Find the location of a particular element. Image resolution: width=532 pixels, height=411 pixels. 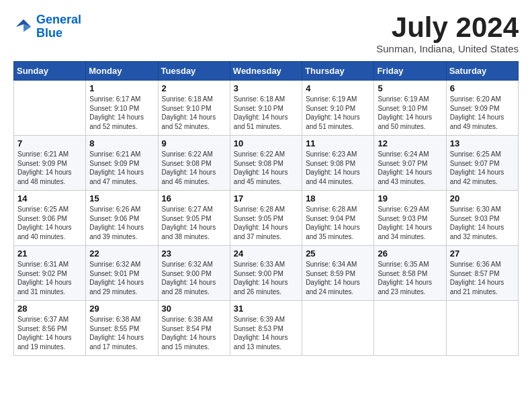

daylight-text: Daylight: 14 hours and 21 minutes. is located at coordinates (477, 287).